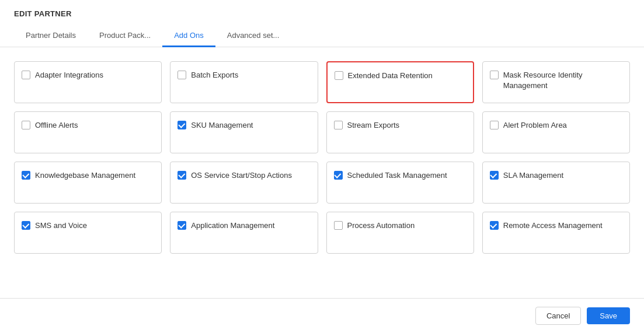 This screenshot has width=644, height=333. Describe the element at coordinates (88, 233) in the screenshot. I see `card-sms-and-voice: SMS and Voice` at that location.